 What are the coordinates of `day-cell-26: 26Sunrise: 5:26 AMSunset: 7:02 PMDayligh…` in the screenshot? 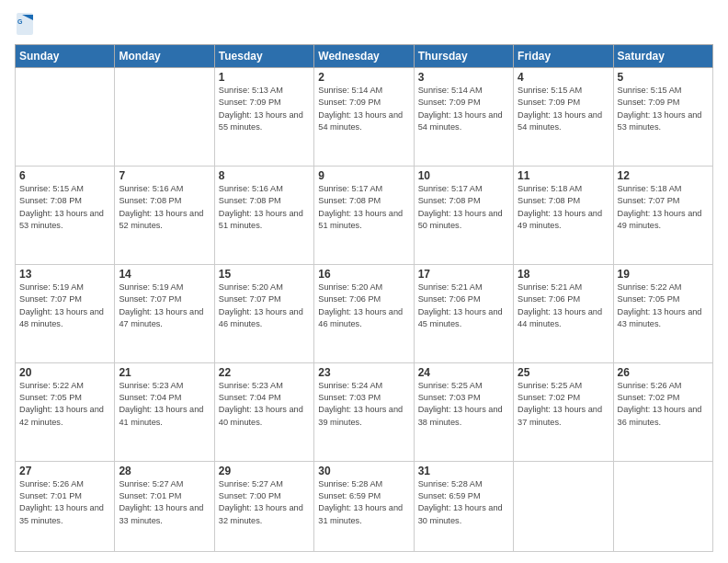 It's located at (663, 412).